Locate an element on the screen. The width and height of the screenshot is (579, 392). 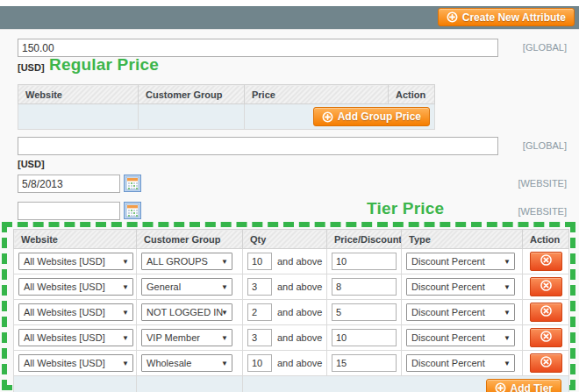
regular-price-input is located at coordinates (258, 47).